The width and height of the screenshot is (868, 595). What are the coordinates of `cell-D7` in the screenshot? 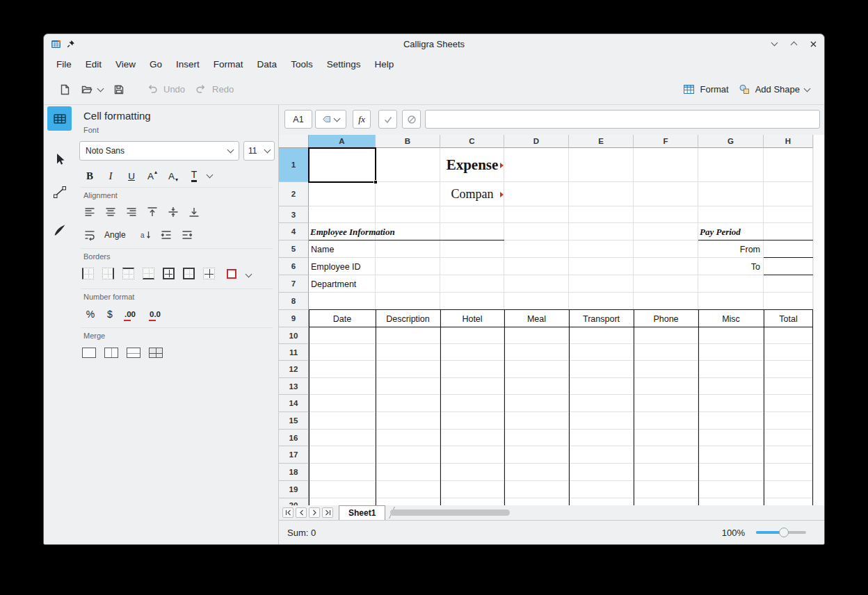 It's located at (537, 284).